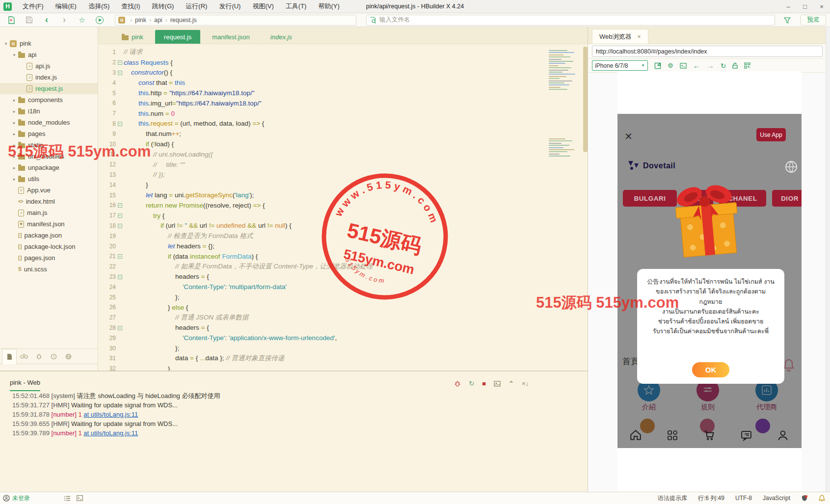 The height and width of the screenshot is (504, 830). I want to click on tree-item-uni-modules: ▸ uni_modules, so click(49, 156).